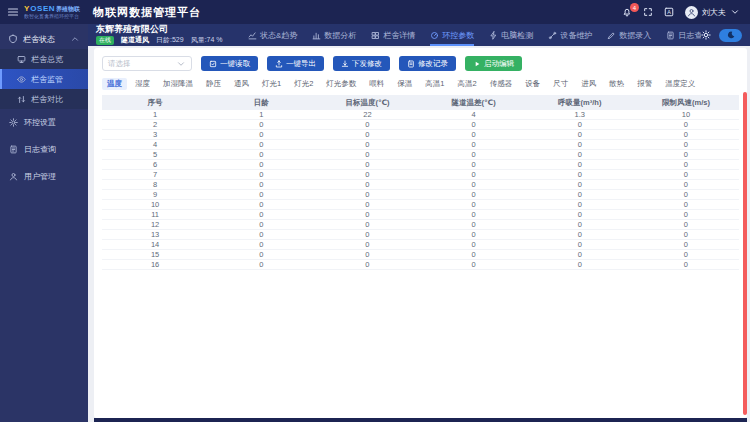 The width and height of the screenshot is (750, 422). What do you see at coordinates (170, 40) in the screenshot?
I see `day-age: 日龄:529` at bounding box center [170, 40].